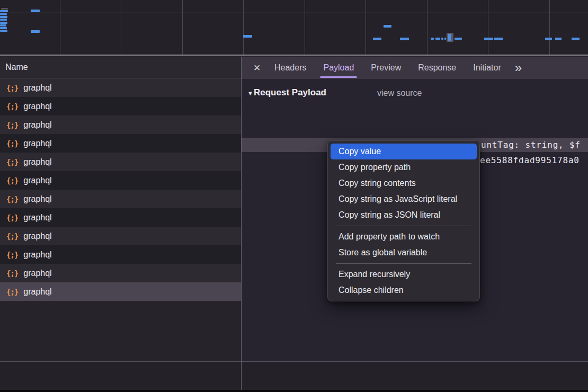 The image size is (588, 392). What do you see at coordinates (250, 93) in the screenshot?
I see `section-expander-icon: ▼` at bounding box center [250, 93].